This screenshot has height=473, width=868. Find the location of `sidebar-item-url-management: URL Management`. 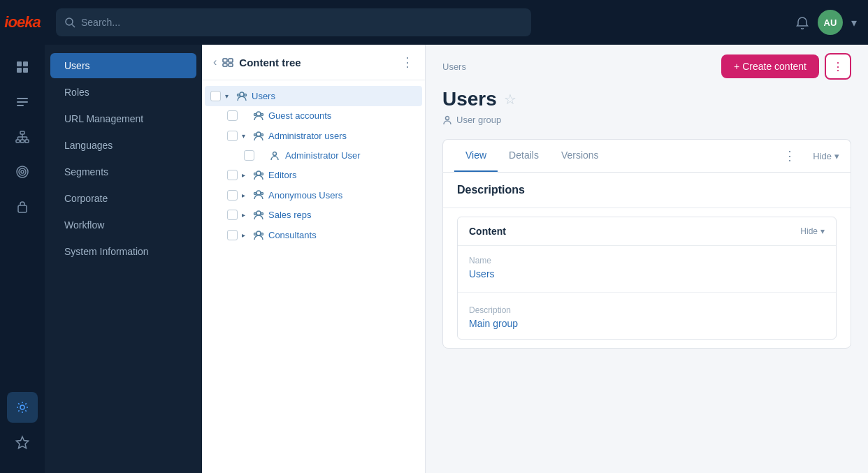

sidebar-item-url-management: URL Management is located at coordinates (123, 119).